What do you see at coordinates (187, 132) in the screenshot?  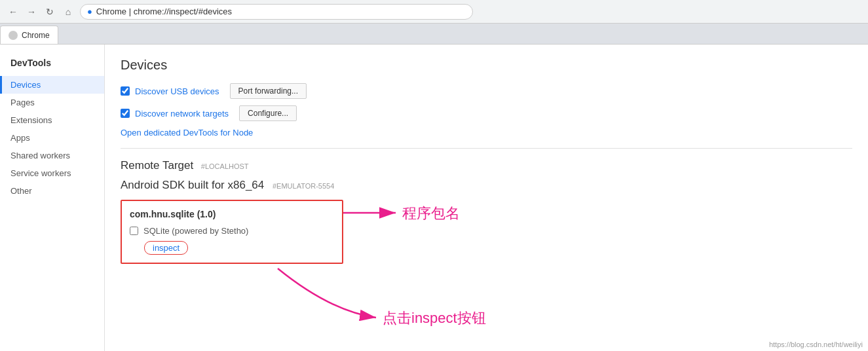 I see `devtools-node-link: Open dedicated DevTools for Node` at bounding box center [187, 132].